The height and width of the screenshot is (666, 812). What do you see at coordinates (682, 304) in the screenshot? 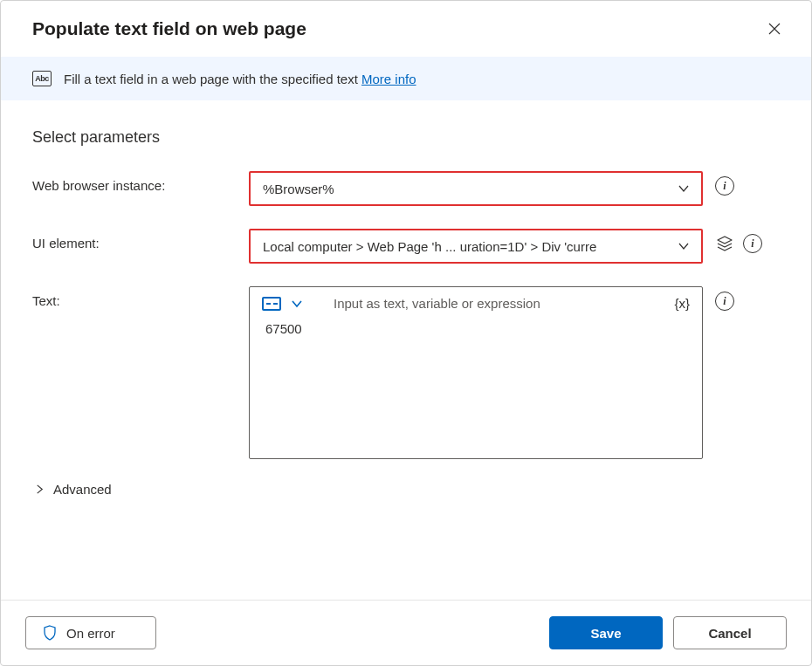
I see `variable-picker-button: {x}` at bounding box center [682, 304].